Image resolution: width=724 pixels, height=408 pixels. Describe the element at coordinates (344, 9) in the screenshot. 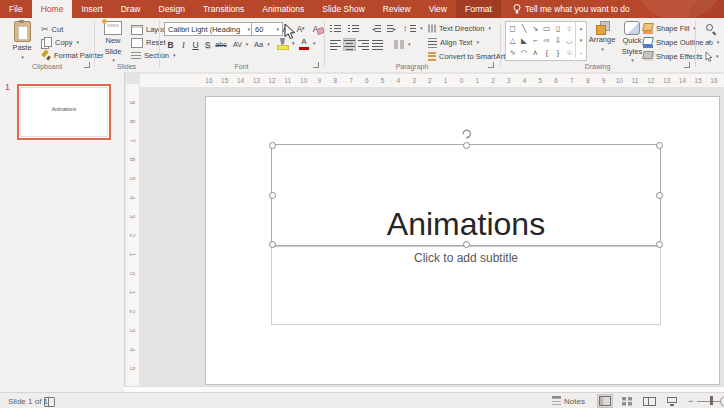

I see `tab-slide-show: Slide Show` at that location.